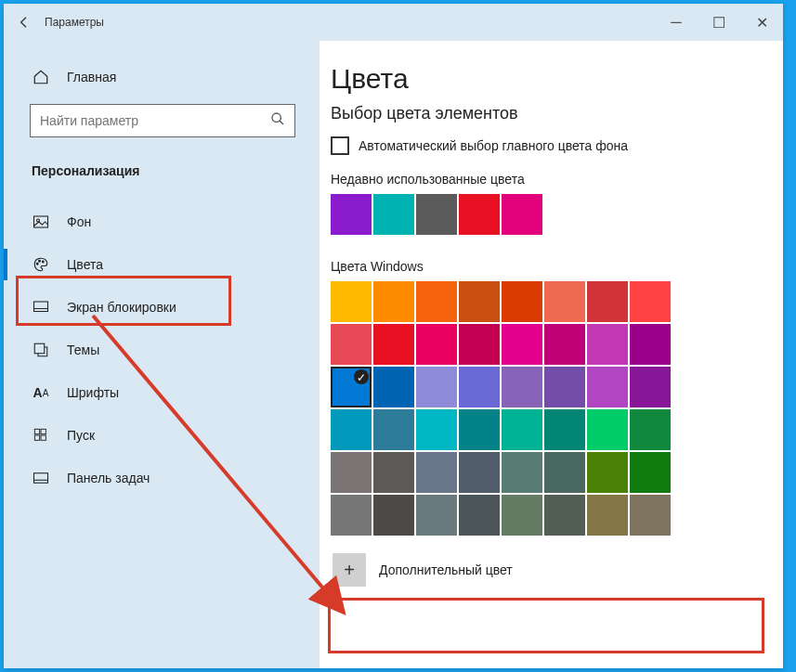  Describe the element at coordinates (85, 265) in the screenshot. I see `sidebar-item-label: Цвета` at that location.